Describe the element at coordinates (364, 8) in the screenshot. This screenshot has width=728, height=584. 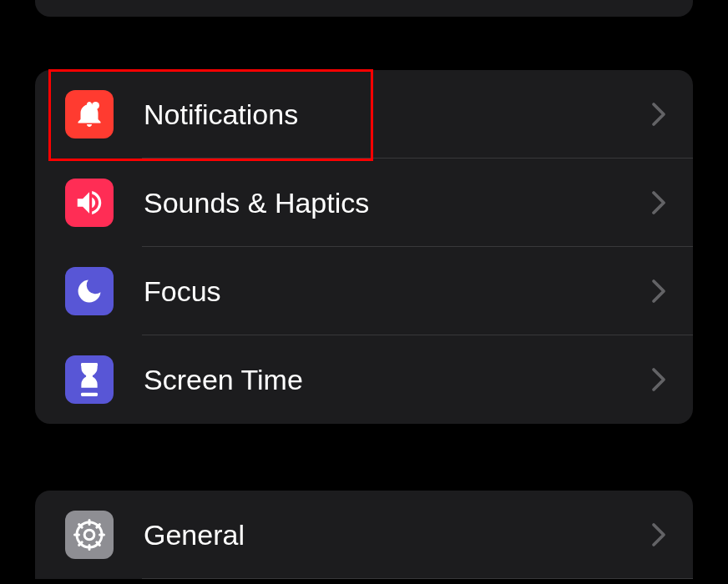
I see `settings-section-top` at that location.